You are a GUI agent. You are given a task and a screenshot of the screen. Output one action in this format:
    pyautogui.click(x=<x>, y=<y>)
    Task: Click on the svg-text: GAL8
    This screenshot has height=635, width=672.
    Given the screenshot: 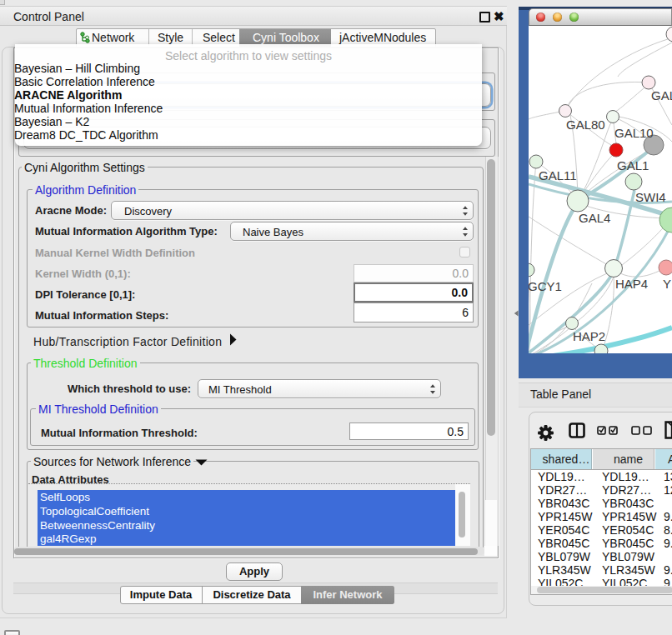 What is the action you would take?
    pyautogui.click(x=662, y=95)
    